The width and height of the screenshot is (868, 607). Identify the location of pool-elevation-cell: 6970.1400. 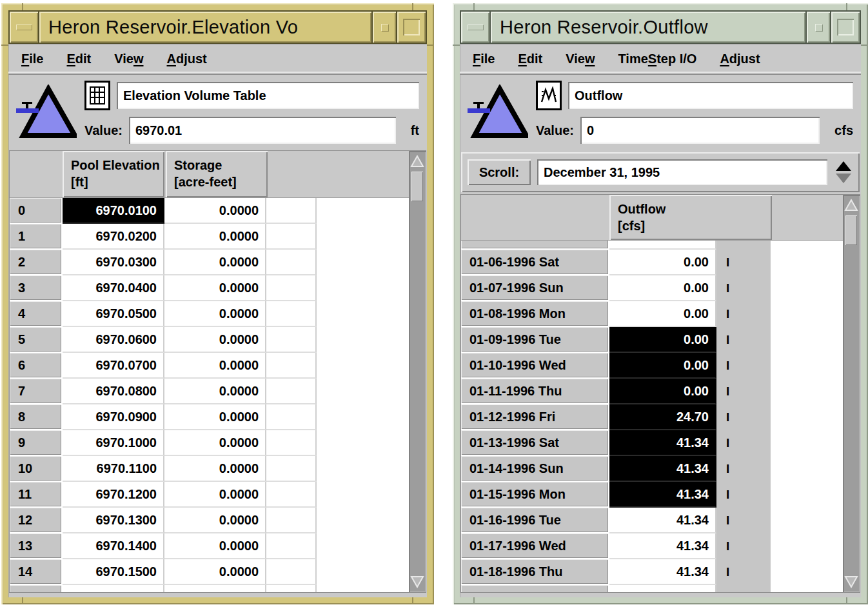
(113, 546).